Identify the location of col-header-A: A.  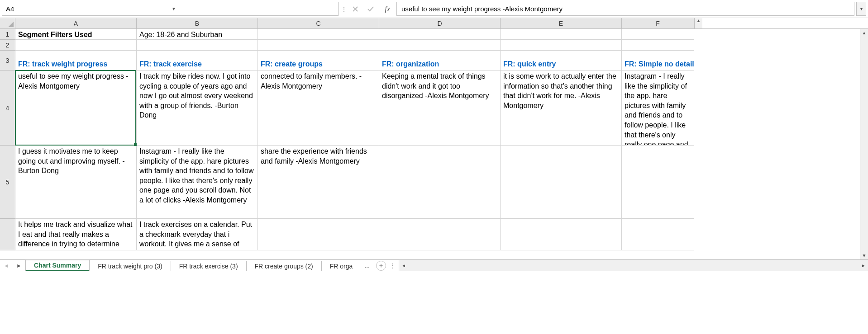
(76, 24).